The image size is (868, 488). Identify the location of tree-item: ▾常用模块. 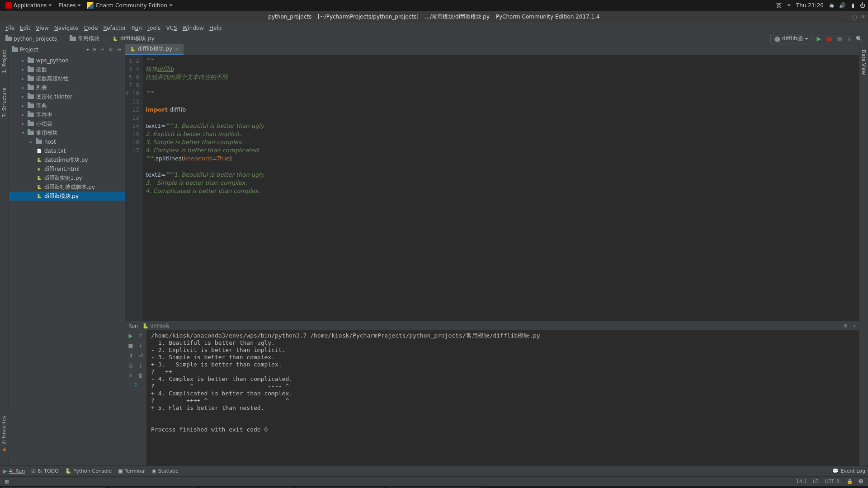
(67, 133).